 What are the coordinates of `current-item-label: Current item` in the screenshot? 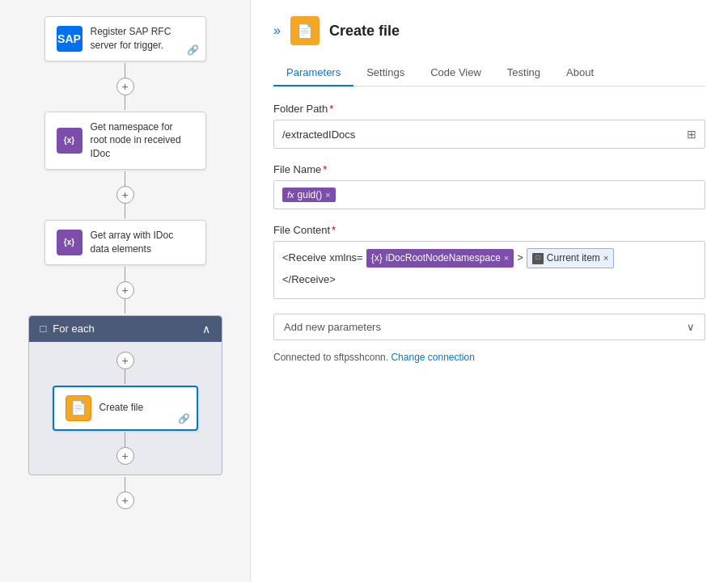 It's located at (574, 259).